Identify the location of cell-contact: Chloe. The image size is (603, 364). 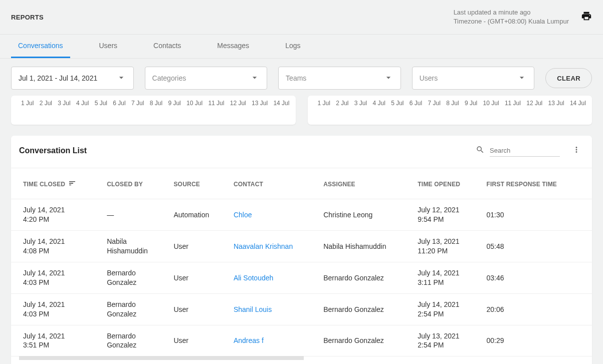
(273, 215).